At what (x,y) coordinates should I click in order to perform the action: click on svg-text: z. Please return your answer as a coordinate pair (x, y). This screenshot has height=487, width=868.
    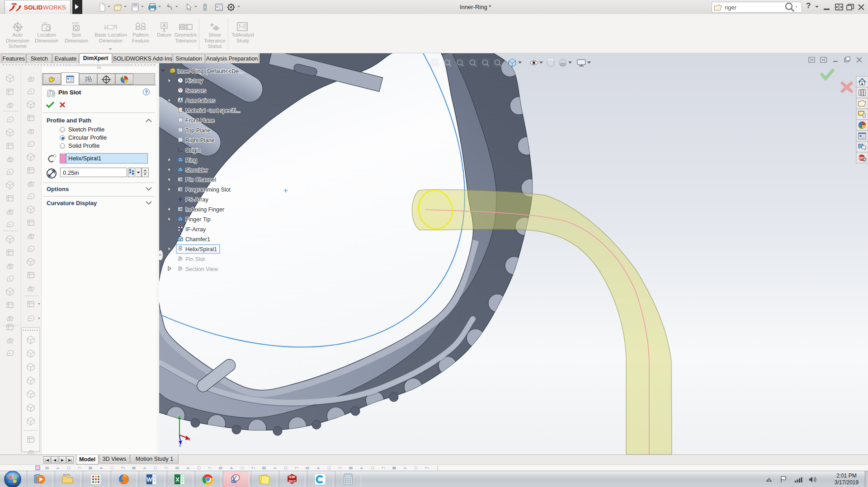
    Looking at the image, I should click on (180, 445).